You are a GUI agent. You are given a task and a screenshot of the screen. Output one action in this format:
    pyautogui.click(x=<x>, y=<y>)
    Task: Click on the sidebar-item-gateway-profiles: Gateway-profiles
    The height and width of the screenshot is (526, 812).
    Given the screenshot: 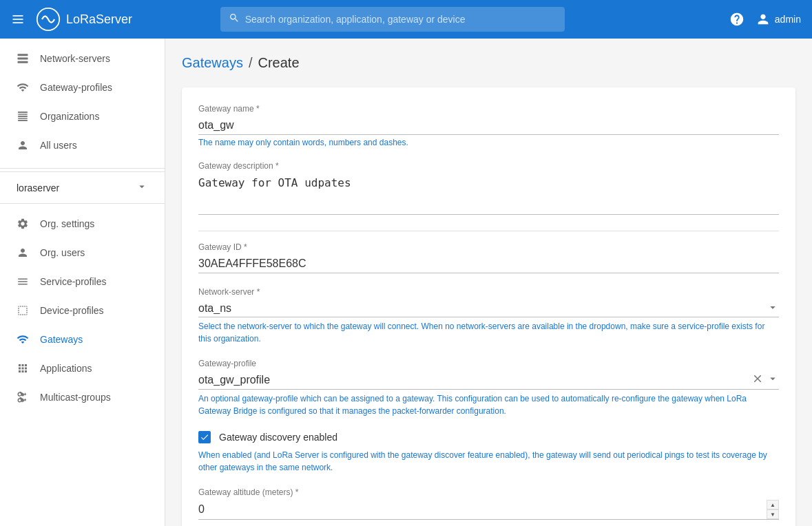 What is the action you would take?
    pyautogui.click(x=83, y=87)
    